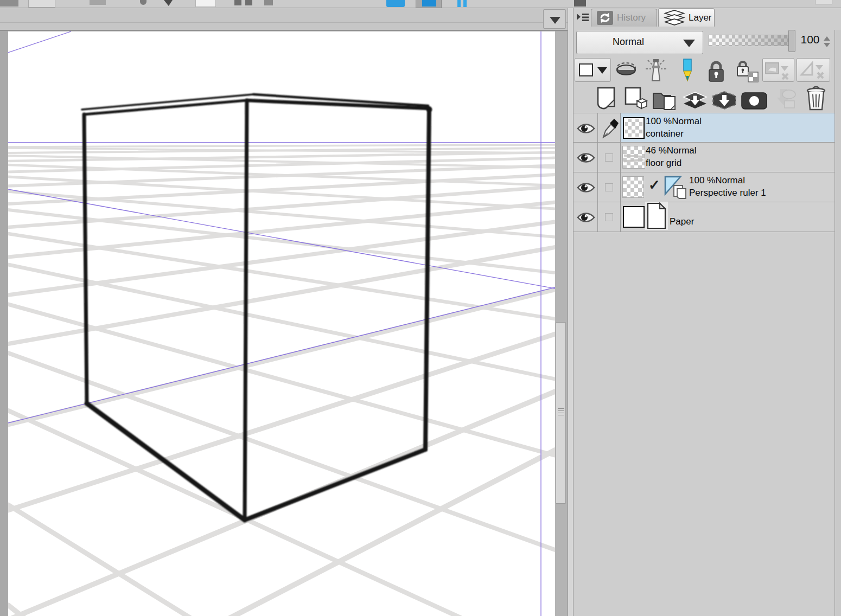 This screenshot has width=841, height=616. Describe the element at coordinates (284, 23) in the screenshot. I see `divider` at that location.